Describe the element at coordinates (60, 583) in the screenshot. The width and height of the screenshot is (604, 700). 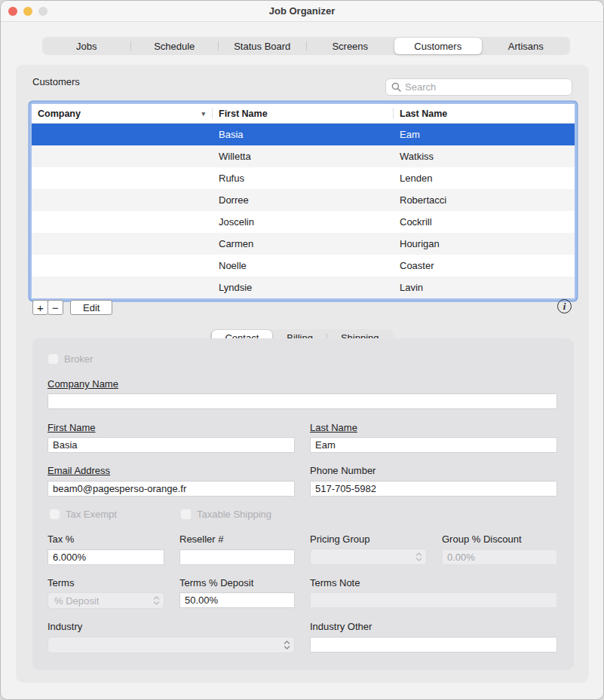
I see `terms-label: Terms` at that location.